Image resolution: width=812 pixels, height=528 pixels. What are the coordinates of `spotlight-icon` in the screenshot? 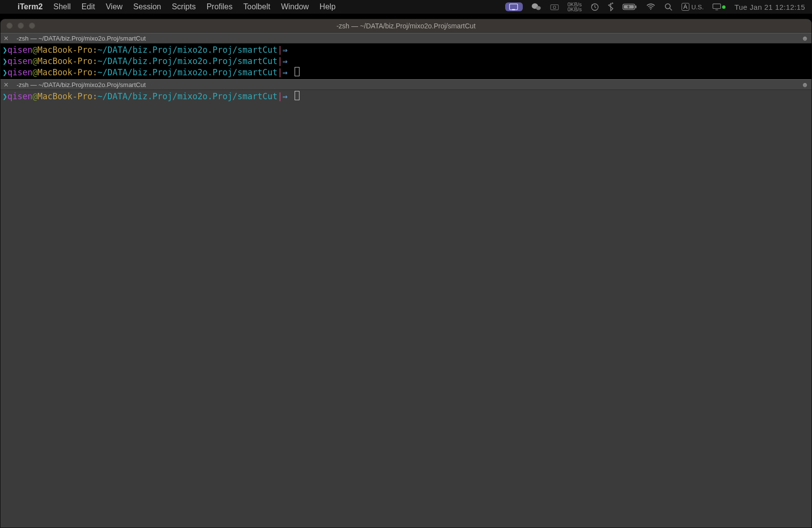 It's located at (668, 7).